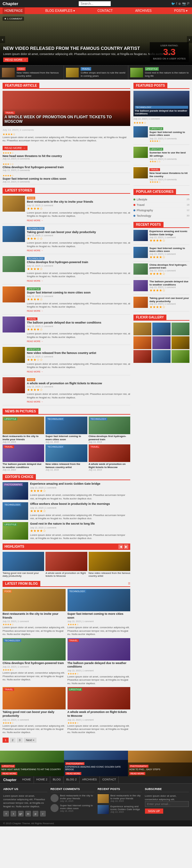 Image resolution: width=192 pixels, height=868 pixels. I want to click on pinterest-icon: P, so click(188, 4).